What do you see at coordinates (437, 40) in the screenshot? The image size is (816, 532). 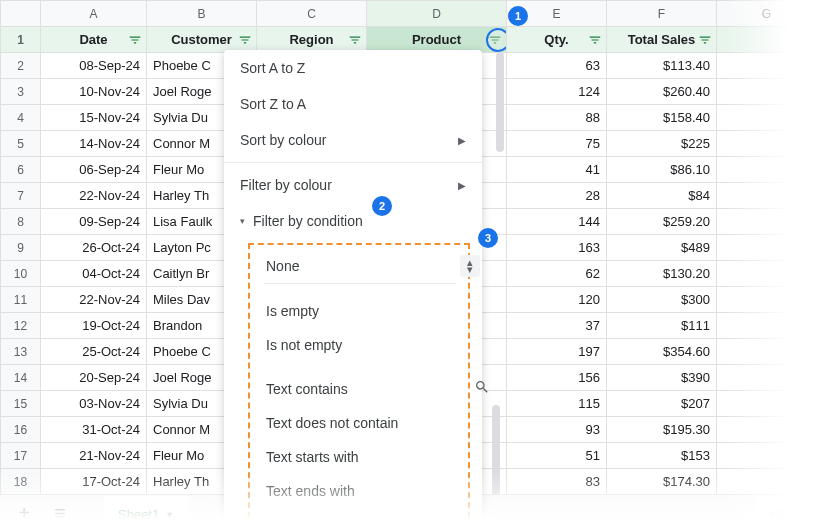 I see `header-product: Product` at bounding box center [437, 40].